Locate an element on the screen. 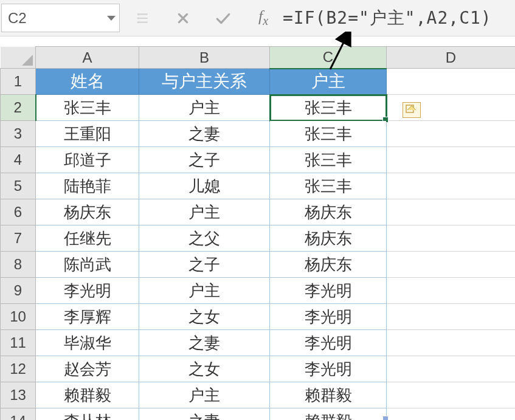 The width and height of the screenshot is (515, 420). cell-D6 is located at coordinates (451, 213).